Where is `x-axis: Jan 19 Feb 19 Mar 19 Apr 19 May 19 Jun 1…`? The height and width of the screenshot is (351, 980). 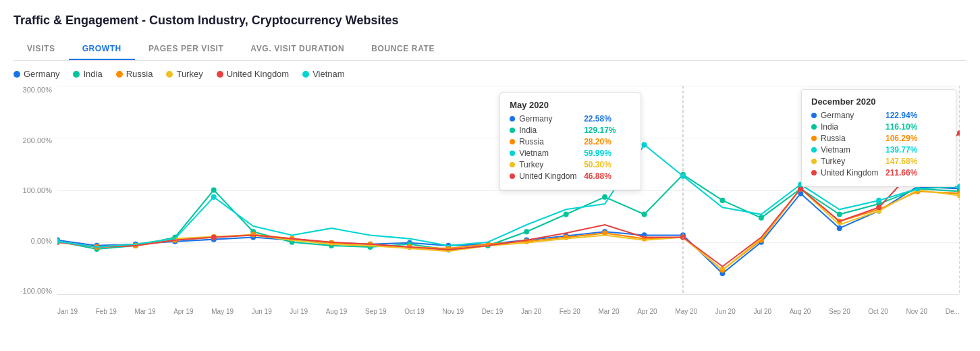
x-axis: Jan 19 Feb 19 Mar 19 Apr 19 May 19 Jun 1… is located at coordinates (509, 312).